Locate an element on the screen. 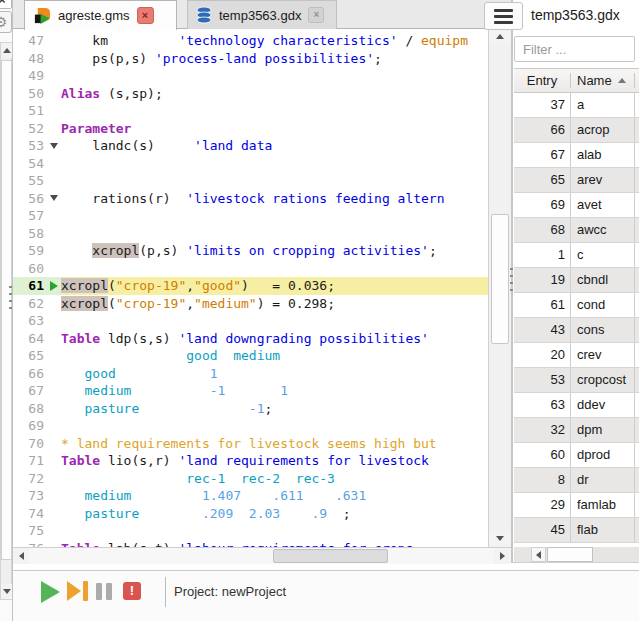  code-line: 52Parameter is located at coordinates (250, 129).